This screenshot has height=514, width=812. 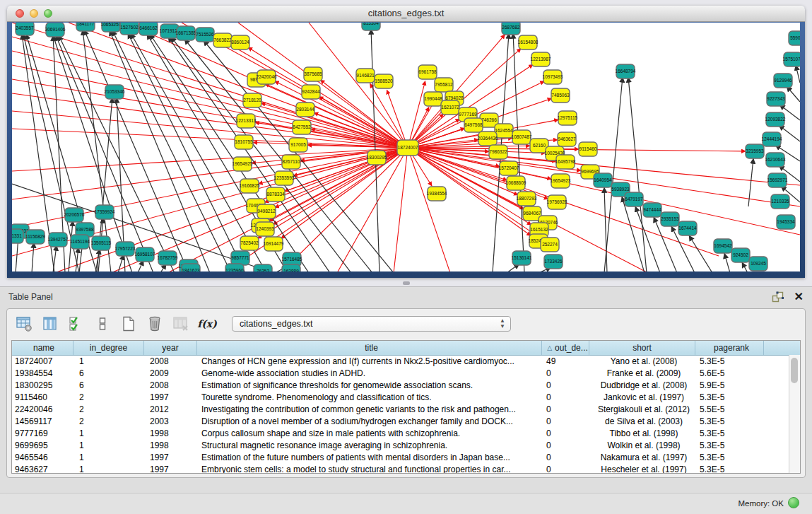 I want to click on table-cell: 19384554, so click(x=42, y=373).